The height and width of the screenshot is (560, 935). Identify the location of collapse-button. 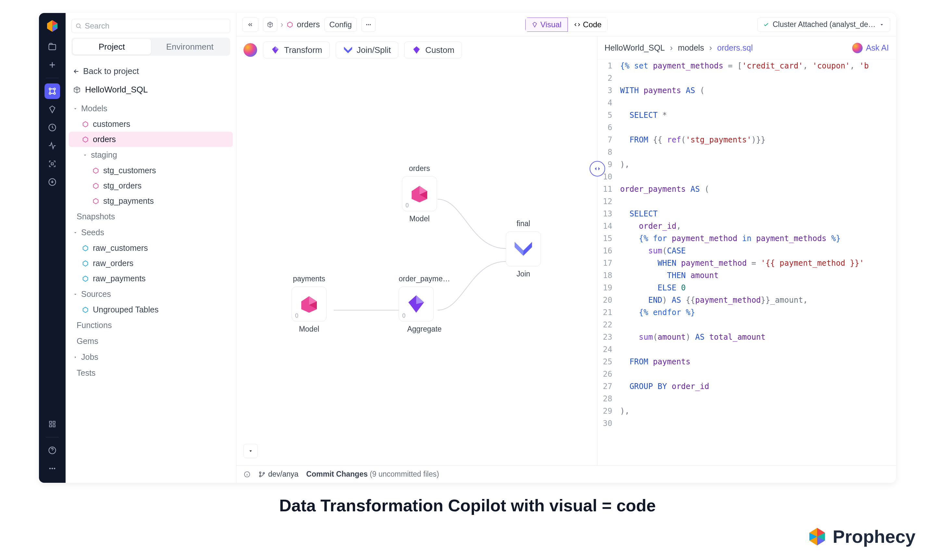
(251, 25).